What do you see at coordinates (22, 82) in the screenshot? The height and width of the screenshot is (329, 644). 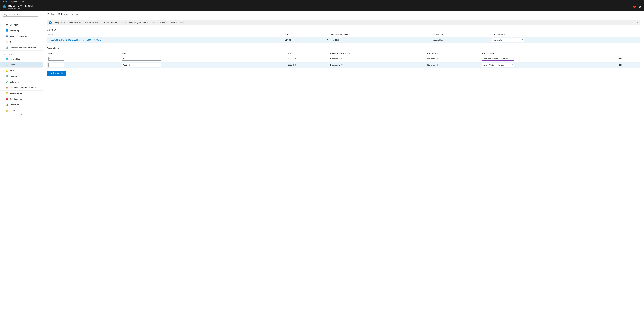 I see `sidebar-item-extensions: 🧩Extensions` at bounding box center [22, 82].